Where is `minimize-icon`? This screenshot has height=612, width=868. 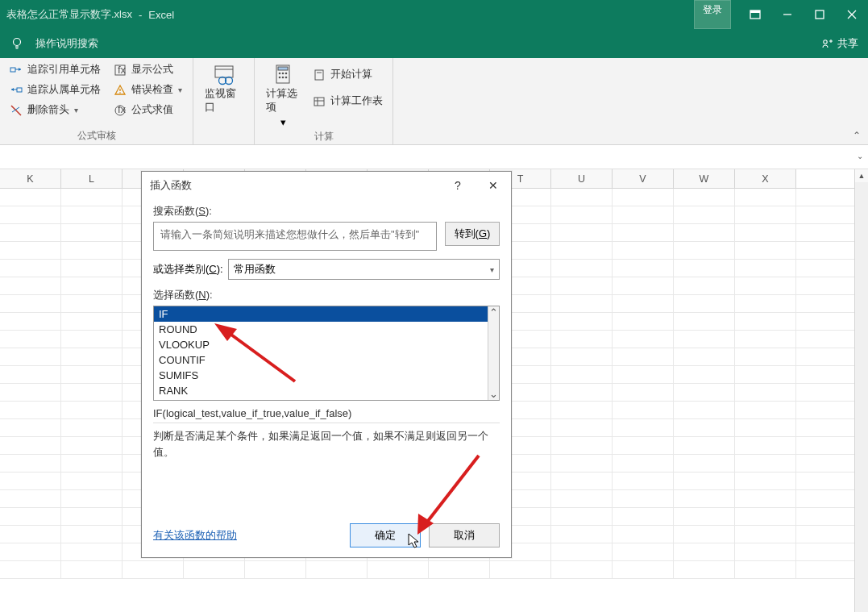 minimize-icon is located at coordinates (787, 15).